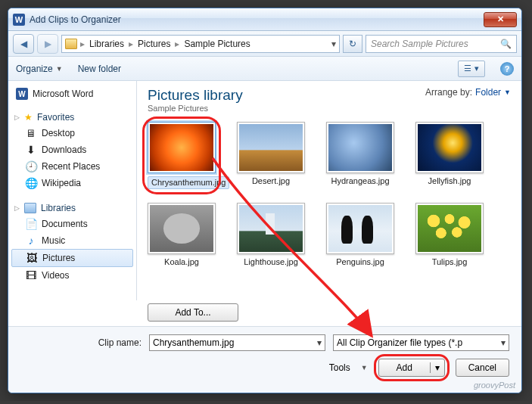 This screenshot has height=404, width=532. What do you see at coordinates (29, 117) in the screenshot?
I see `star-icon: ★` at bounding box center [29, 117].